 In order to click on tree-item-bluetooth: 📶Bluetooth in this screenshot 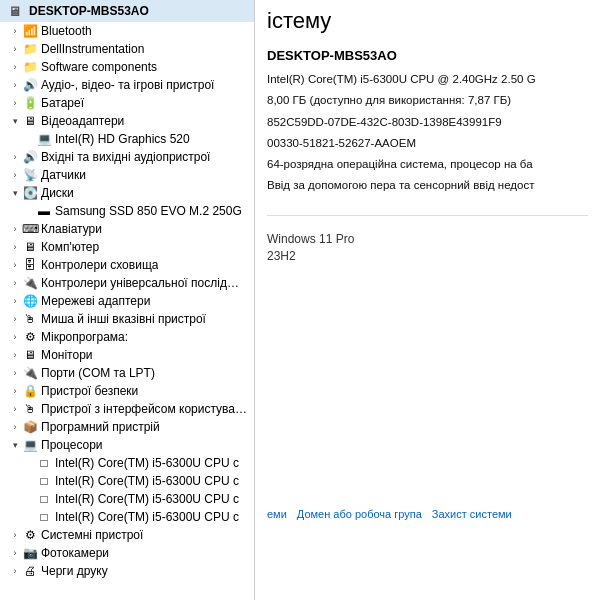, I will do `click(127, 31)`.